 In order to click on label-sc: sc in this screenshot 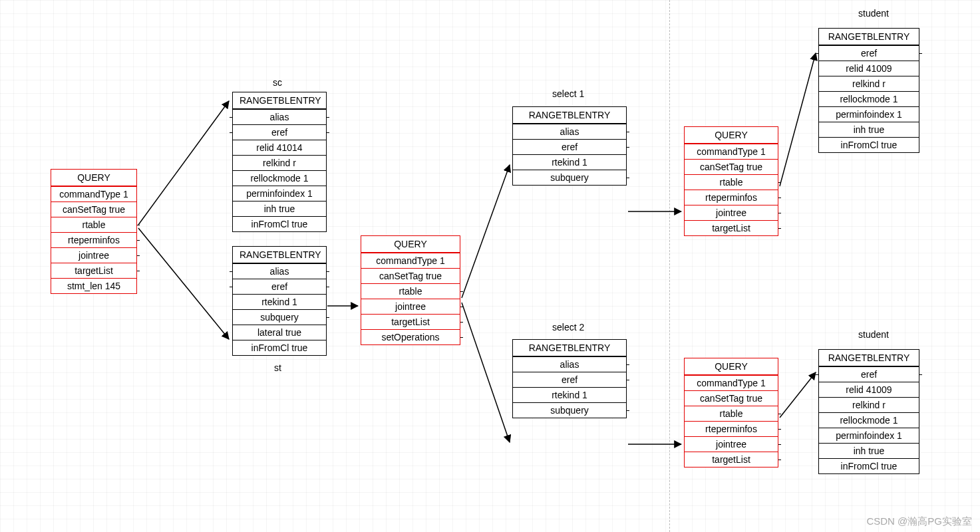, I will do `click(277, 82)`.